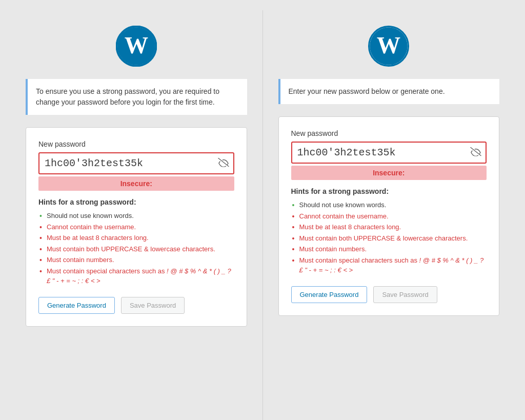 Image resolution: width=525 pixels, height=420 pixels. I want to click on hint-item-left-1: Cannot contain the username., so click(136, 227).